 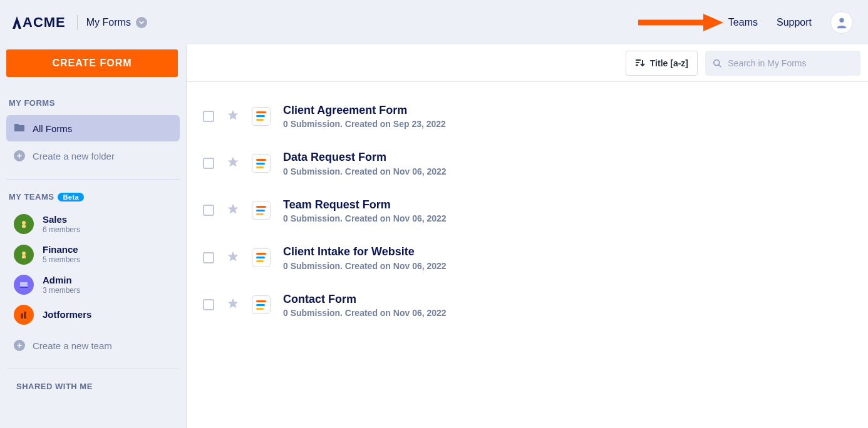 What do you see at coordinates (19, 156) in the screenshot?
I see `plus-icon: +` at bounding box center [19, 156].